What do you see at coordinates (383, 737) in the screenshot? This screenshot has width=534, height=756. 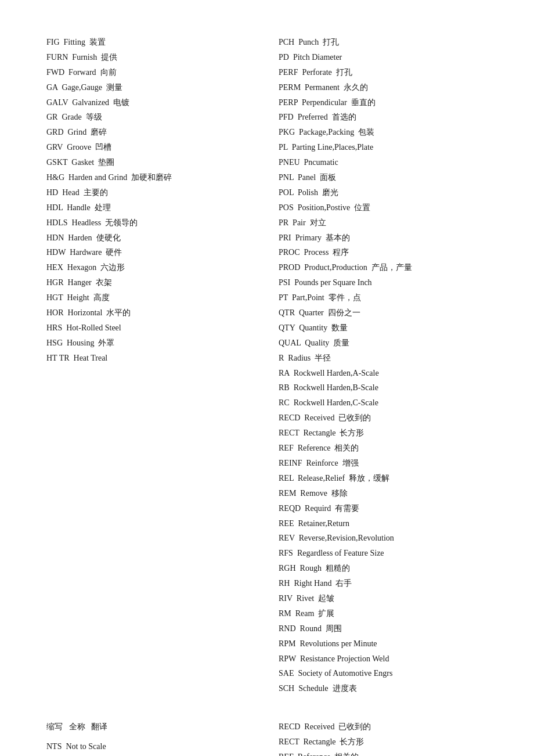 I see `bottom-right-column: RECD Received 已收到的RECT Rectangle 长方形REF …` at bounding box center [383, 737].